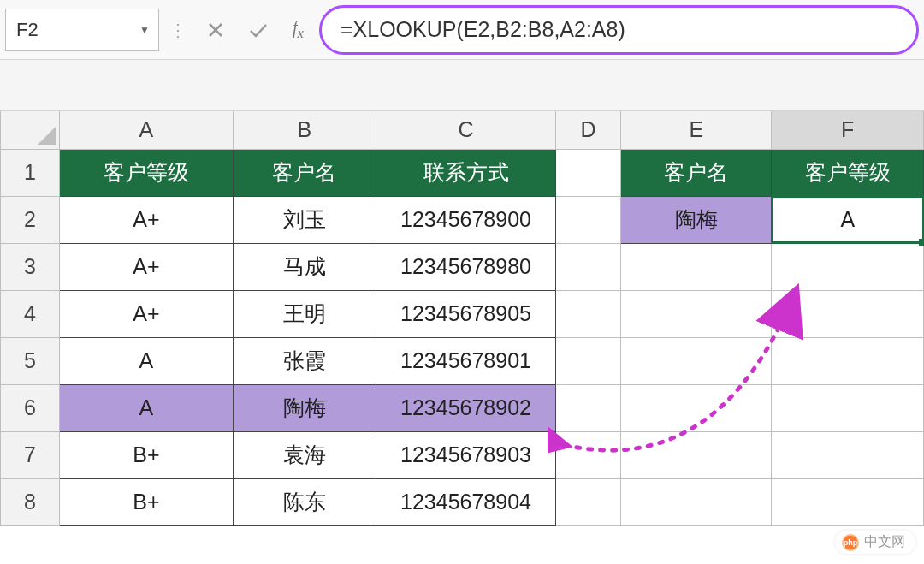 Image resolution: width=924 pixels, height=564 pixels. What do you see at coordinates (696, 502) in the screenshot?
I see `cell-E8` at bounding box center [696, 502].